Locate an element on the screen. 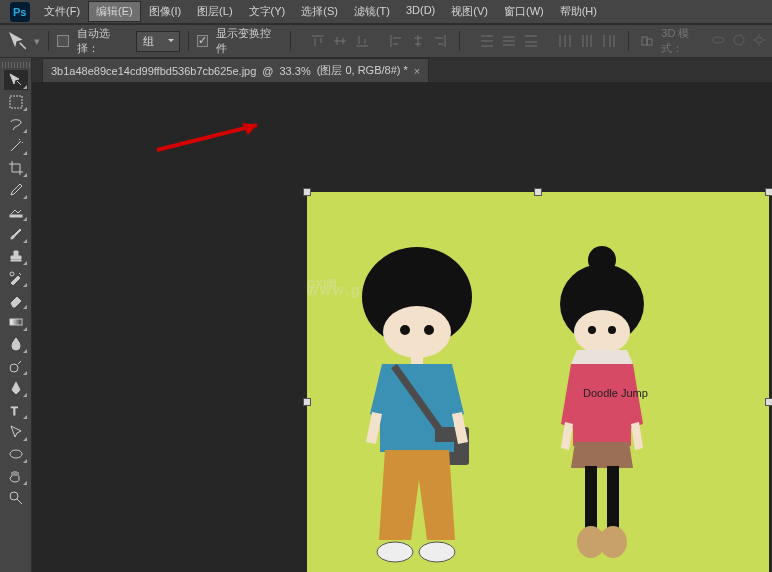  show-transform-label: 显示变换控件 is located at coordinates (247, 41).